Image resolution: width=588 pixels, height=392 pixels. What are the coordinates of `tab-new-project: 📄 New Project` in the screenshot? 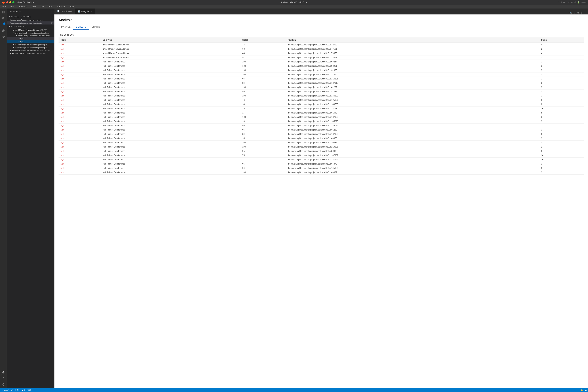 It's located at (64, 12).